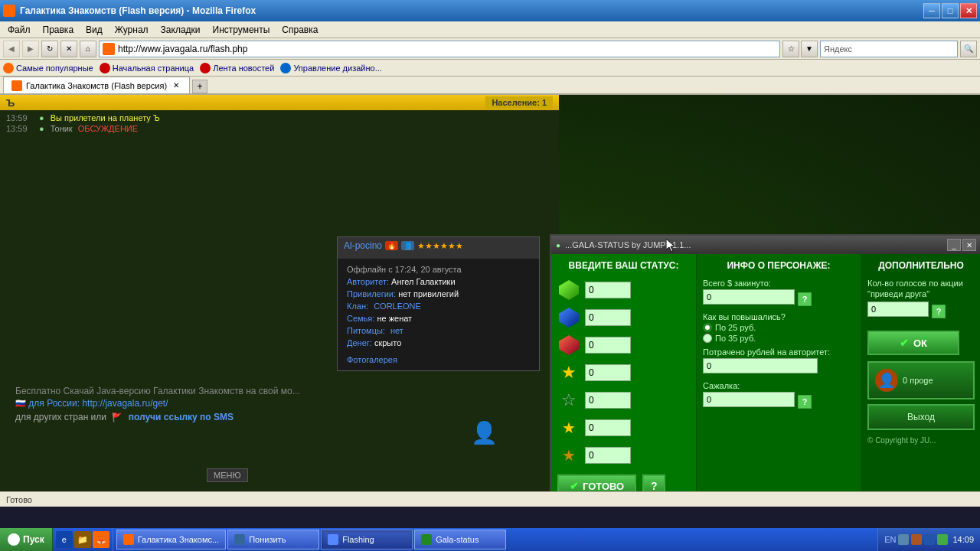 The image size is (980, 551). I want to click on star-button: ☆, so click(791, 49).